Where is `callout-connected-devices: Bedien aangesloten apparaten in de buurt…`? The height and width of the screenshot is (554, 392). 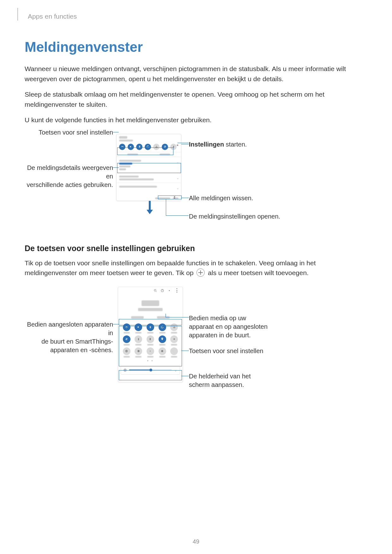
callout-connected-devices: Bedien aangesloten apparaten in de buurt… is located at coordinates (69, 337).